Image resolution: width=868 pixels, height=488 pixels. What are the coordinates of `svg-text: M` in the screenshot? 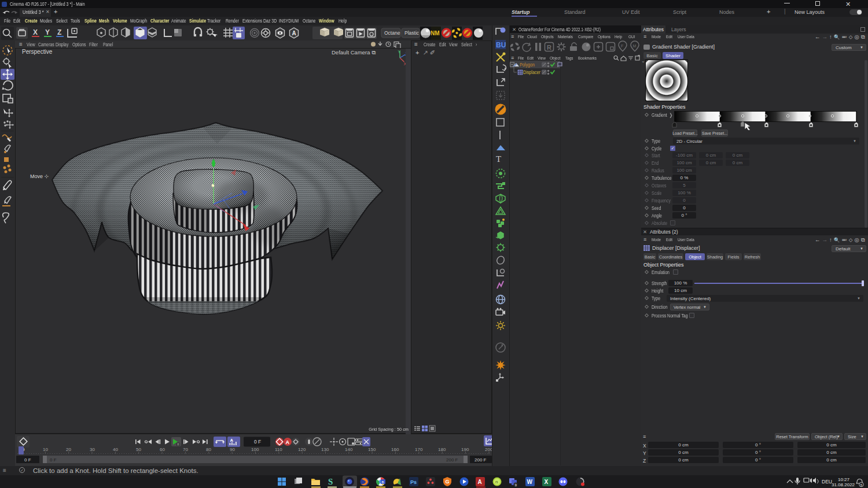 It's located at (635, 46).